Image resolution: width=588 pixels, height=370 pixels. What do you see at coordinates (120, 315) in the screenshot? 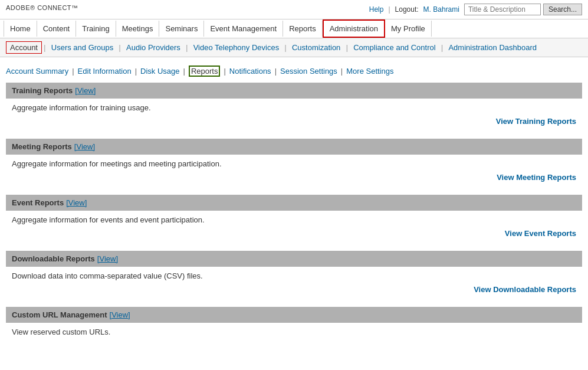
I see `custom-url-view-link: [View]` at bounding box center [120, 315].